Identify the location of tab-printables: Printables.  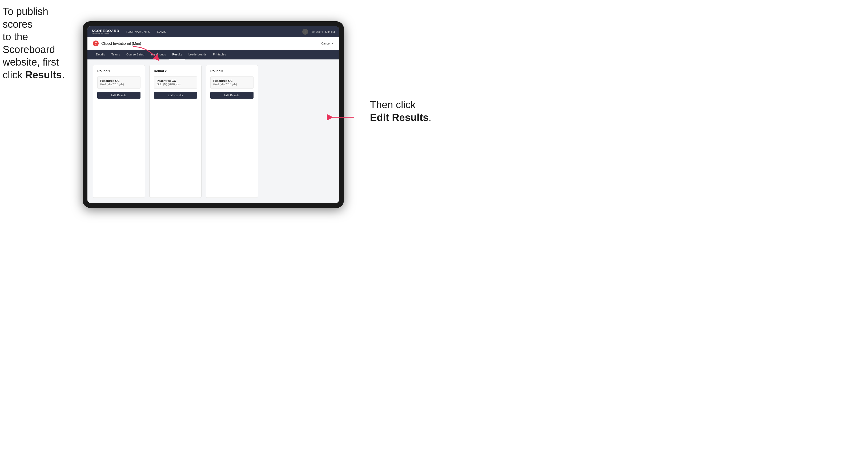
(220, 55).